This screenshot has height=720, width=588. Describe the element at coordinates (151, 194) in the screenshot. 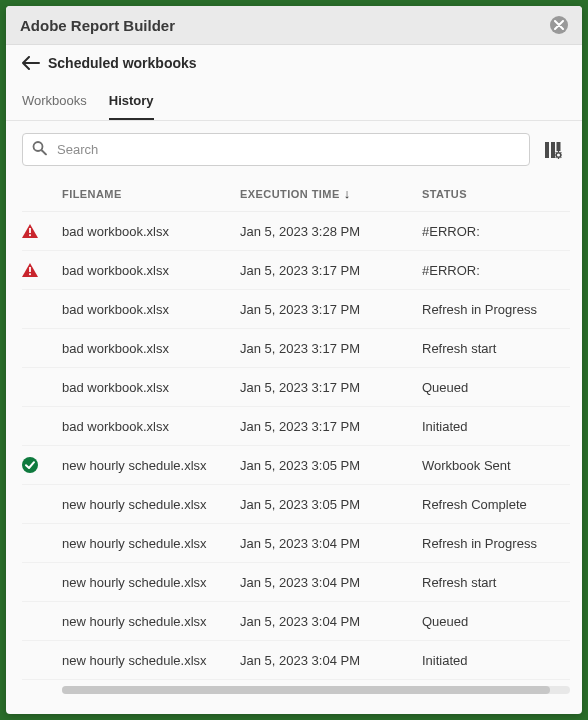

I see `column-header-filename: FILENAME` at that location.